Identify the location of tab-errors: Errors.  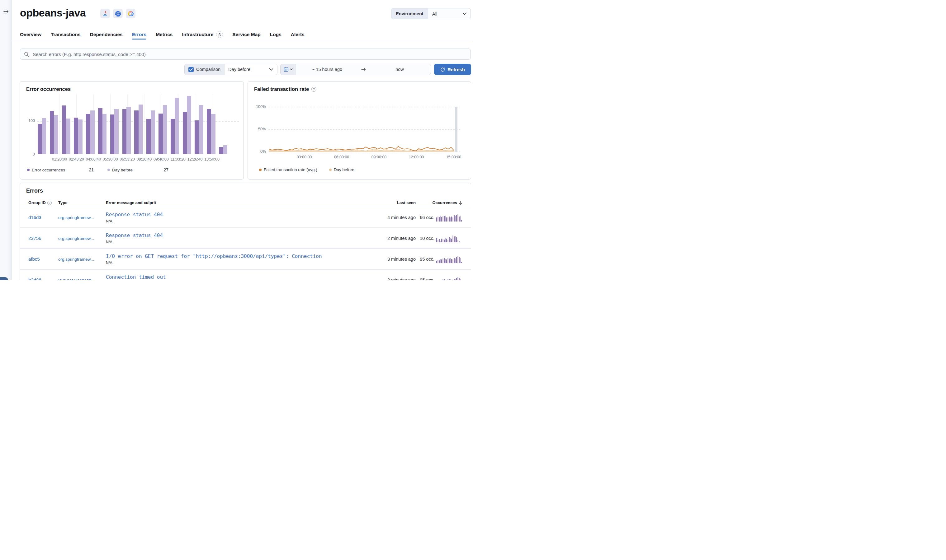
(139, 35).